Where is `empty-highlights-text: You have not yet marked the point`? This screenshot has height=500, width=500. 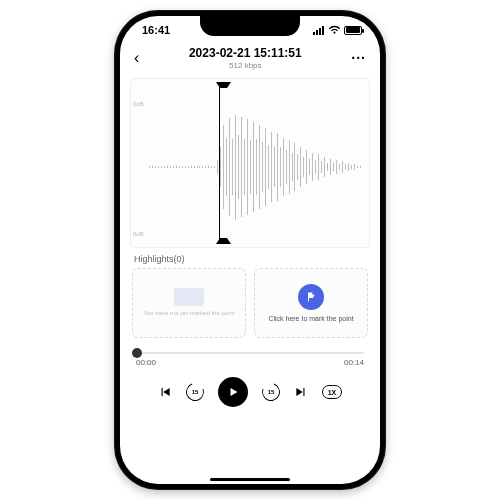 empty-highlights-text: You have not yet marked the point is located at coordinates (190, 314).